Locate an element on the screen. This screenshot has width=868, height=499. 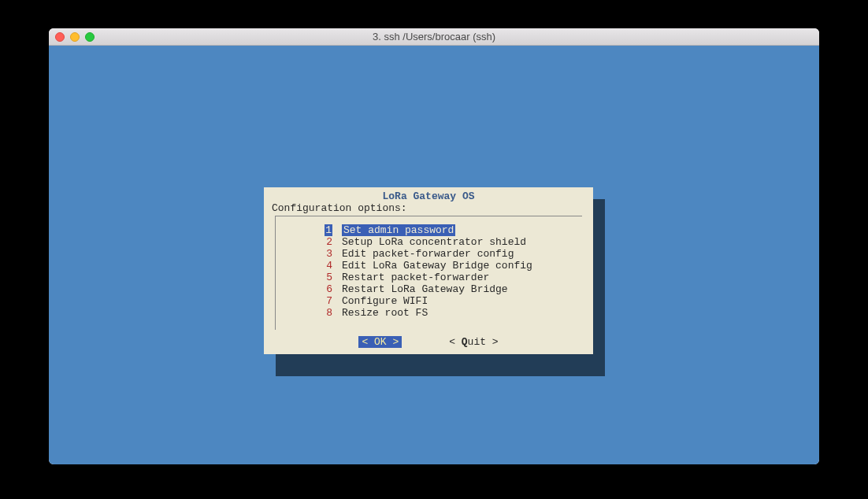
menu-item-label: Setup LoRa concentrator shield is located at coordinates (434, 242).